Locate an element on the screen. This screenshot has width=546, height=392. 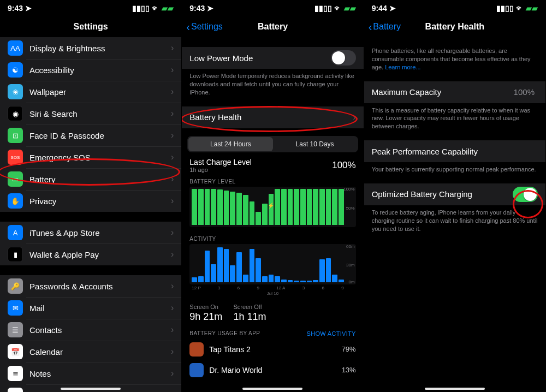
settings-row: ✋Privacy› is located at coordinates (91, 201).